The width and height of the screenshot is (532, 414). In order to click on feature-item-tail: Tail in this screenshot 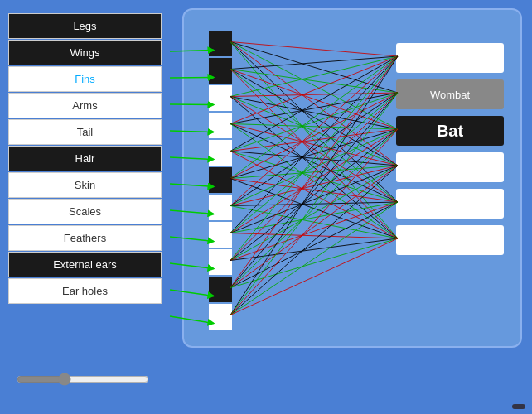, I will do `click(85, 132)`.